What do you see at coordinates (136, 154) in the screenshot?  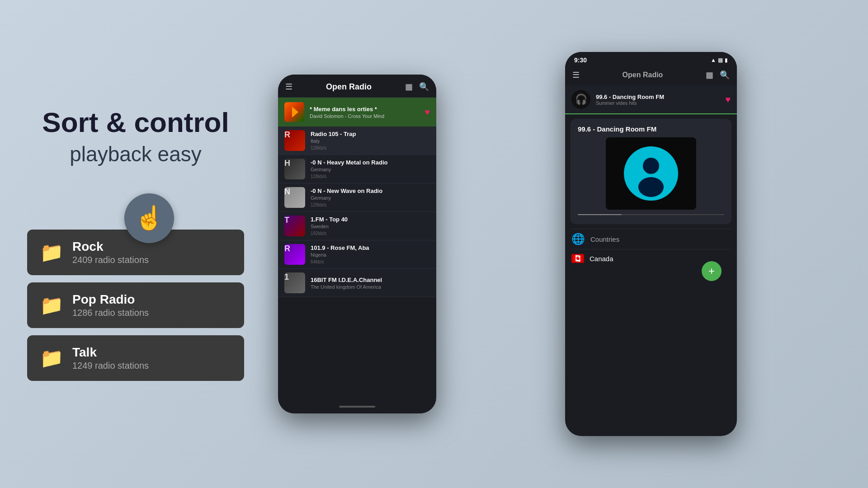 I see `hero-subtitle: playback easy` at bounding box center [136, 154].